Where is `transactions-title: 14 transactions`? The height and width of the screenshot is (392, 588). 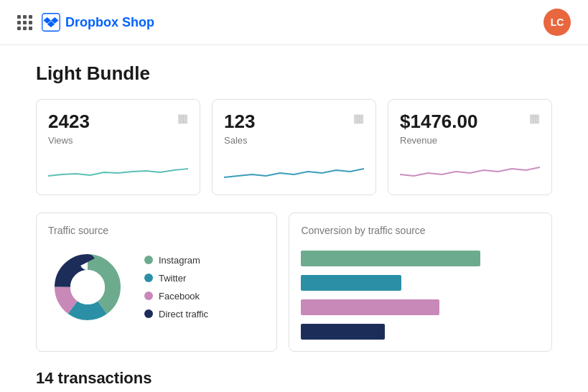
transactions-title: 14 transactions is located at coordinates (294, 378).